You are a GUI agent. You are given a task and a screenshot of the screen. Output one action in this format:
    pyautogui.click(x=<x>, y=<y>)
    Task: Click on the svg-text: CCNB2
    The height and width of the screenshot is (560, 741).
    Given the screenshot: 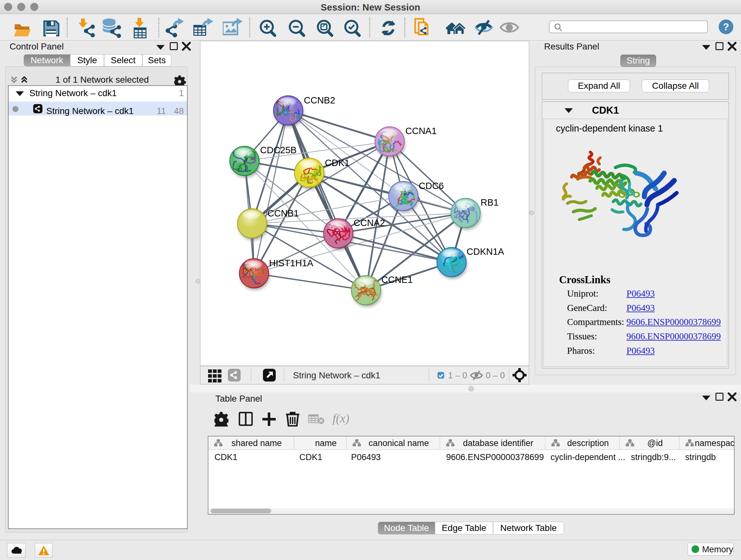 What is the action you would take?
    pyautogui.click(x=320, y=100)
    